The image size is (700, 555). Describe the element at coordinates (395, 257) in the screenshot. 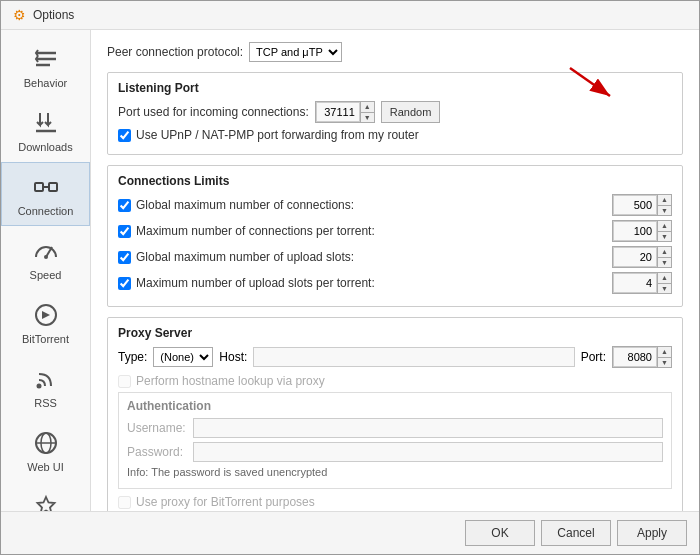

I see `global-upload-row: Global maximum number of upload slots: ▲…` at that location.